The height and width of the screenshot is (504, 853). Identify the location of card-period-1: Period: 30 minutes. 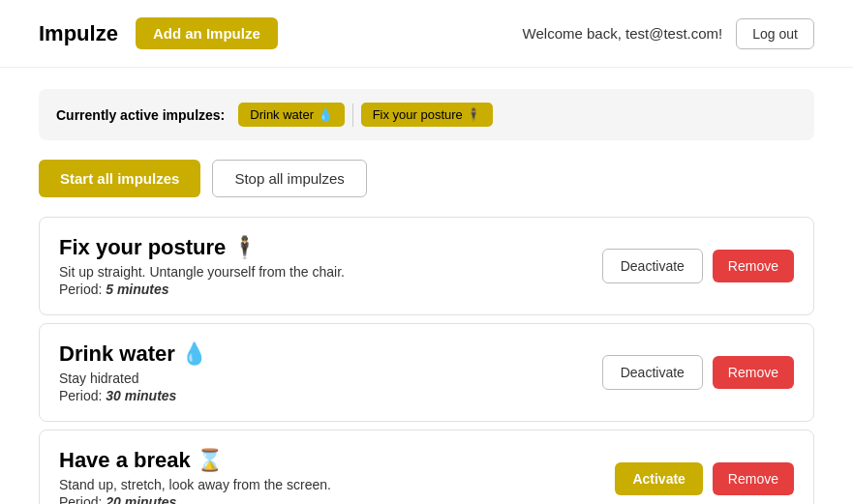
(134, 396).